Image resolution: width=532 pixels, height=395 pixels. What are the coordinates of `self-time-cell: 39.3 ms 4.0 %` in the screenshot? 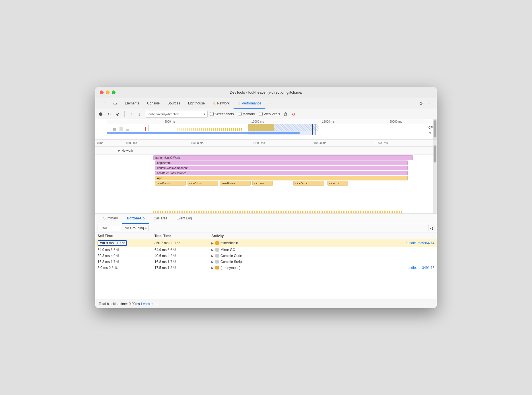 It's located at (124, 256).